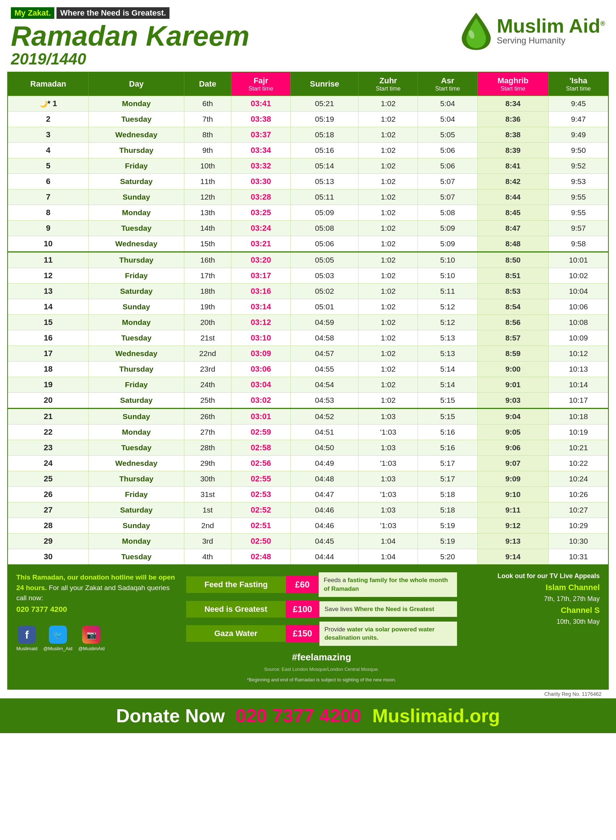  What do you see at coordinates (308, 307) in the screenshot?
I see `table-row: 14Sunday19th03:1405:011:025:128:5410:06` at bounding box center [308, 307].